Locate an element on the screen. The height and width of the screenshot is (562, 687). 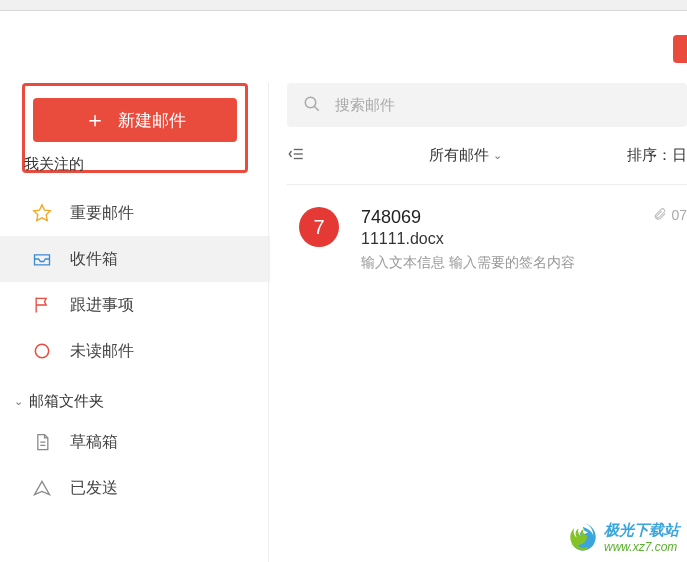
sidebar-item-label: 重要邮件 is located at coordinates (102, 214).